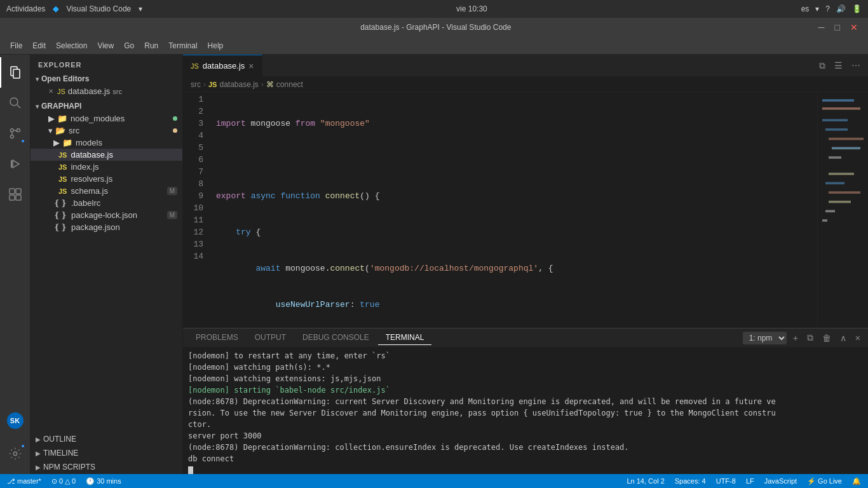 The image size is (868, 488). What do you see at coordinates (843, 338) in the screenshot?
I see `panel-maximize-button: ∧` at bounding box center [843, 338].